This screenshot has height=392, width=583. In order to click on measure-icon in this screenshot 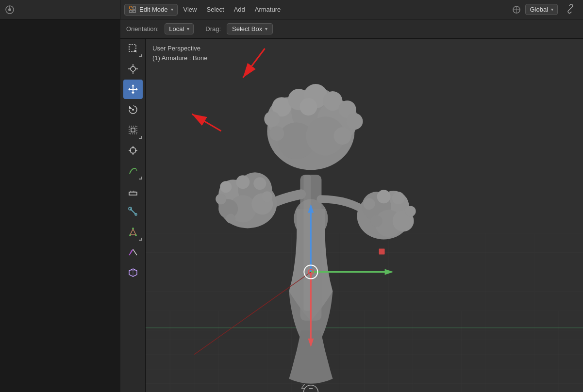, I will do `click(133, 191)`.